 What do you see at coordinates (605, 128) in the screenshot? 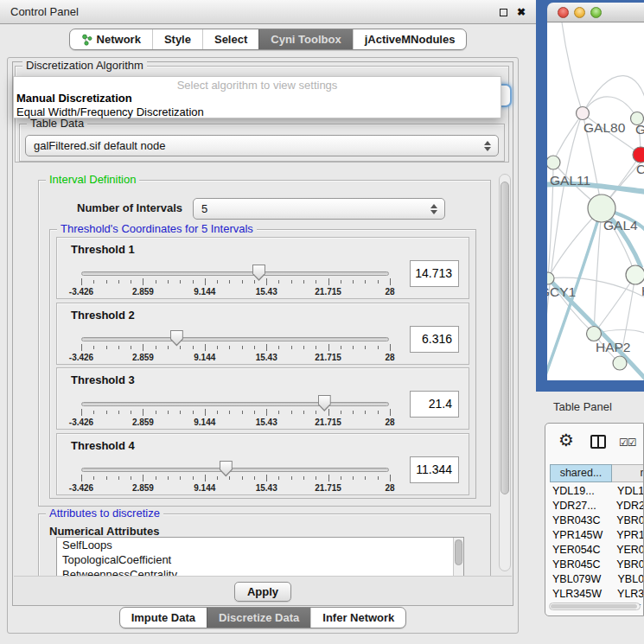
I see `node-label-gal80: GAL80` at bounding box center [605, 128].